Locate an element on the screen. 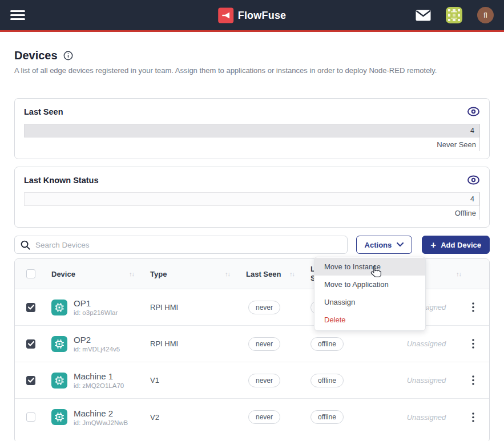  search-input is located at coordinates (188, 245).